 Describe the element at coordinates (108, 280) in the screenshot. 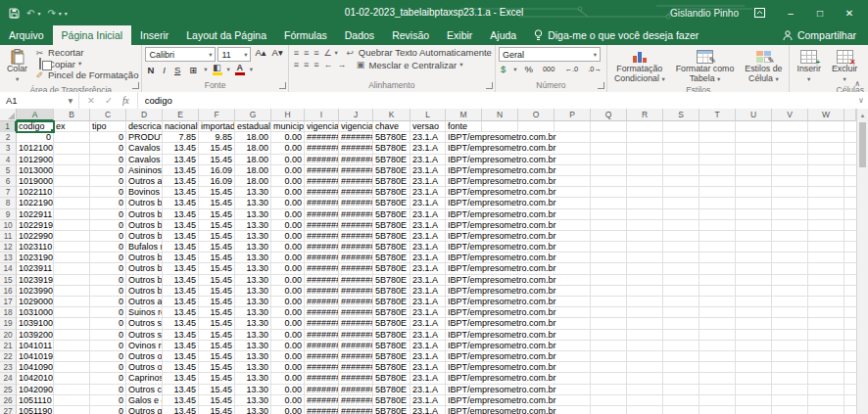

I see `cell-C15: 0` at that location.